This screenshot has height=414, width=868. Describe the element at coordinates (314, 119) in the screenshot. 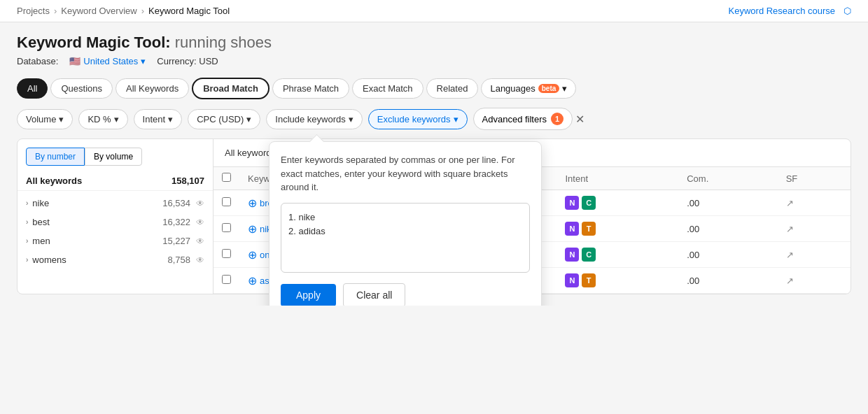

I see `include-keywords-filter: Include keywords ▾` at that location.